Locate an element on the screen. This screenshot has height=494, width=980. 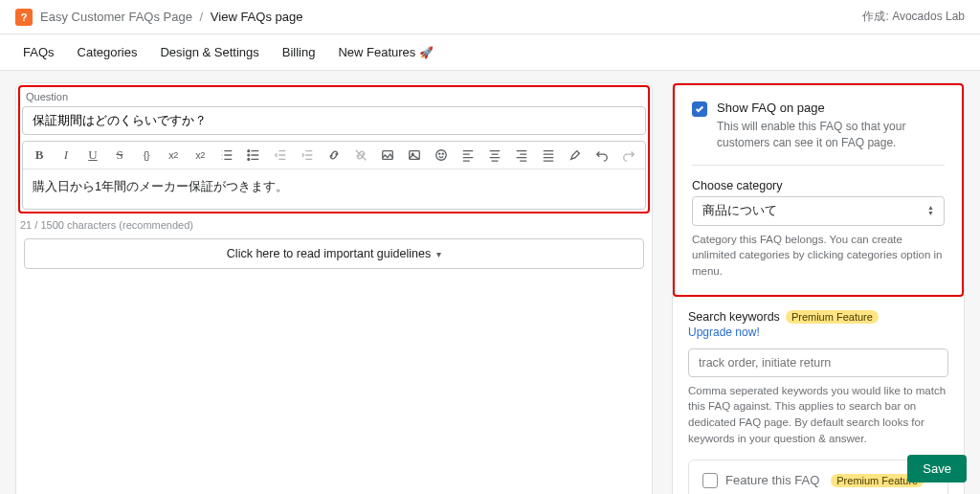
tab-faqs: FAQs is located at coordinates (38, 52).